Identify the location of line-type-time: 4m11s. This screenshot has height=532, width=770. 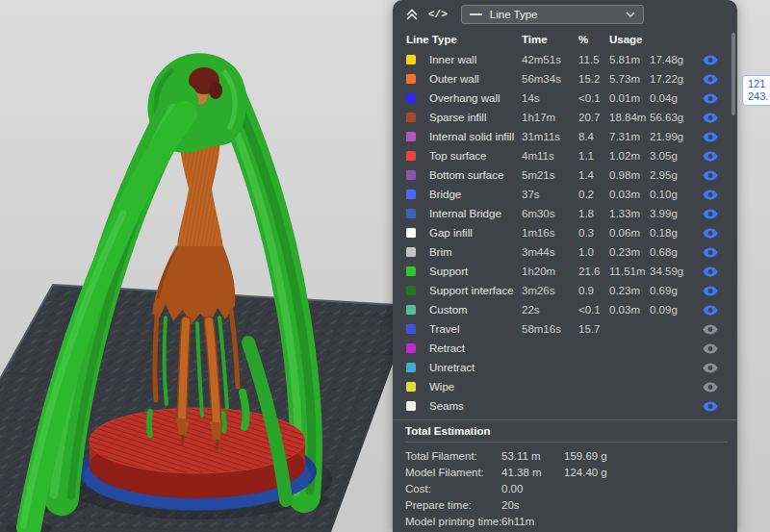
(551, 156).